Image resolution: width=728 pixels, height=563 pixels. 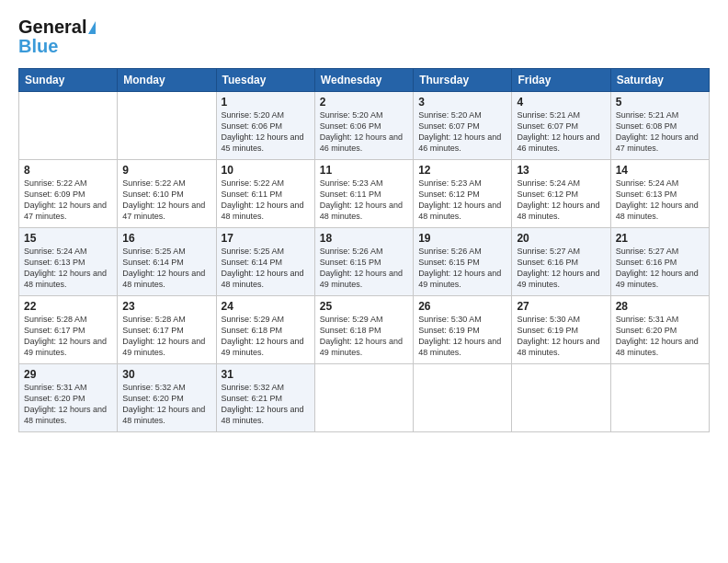 What do you see at coordinates (463, 81) in the screenshot?
I see `weekday-header-cell: Thursday` at bounding box center [463, 81].